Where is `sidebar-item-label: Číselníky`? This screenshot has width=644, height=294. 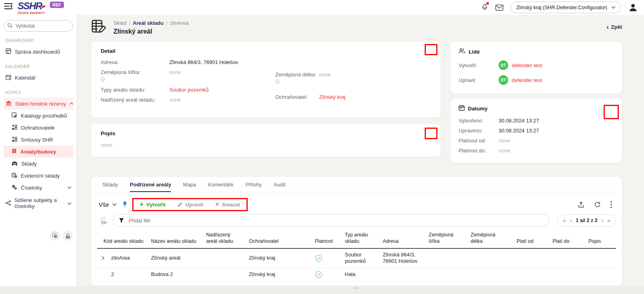
sidebar-item-label: Číselníky is located at coordinates (31, 188).